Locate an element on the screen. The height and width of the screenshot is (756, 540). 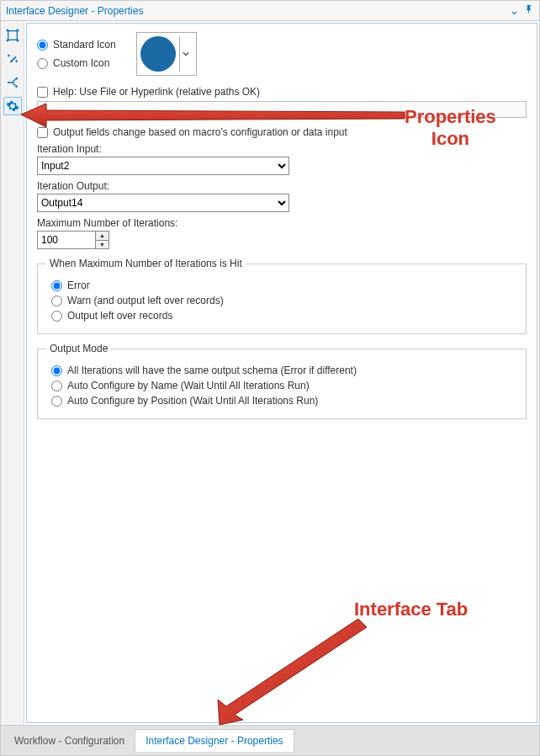
tab-workflow-configuration: Workflow - Configuration is located at coordinates (69, 741).